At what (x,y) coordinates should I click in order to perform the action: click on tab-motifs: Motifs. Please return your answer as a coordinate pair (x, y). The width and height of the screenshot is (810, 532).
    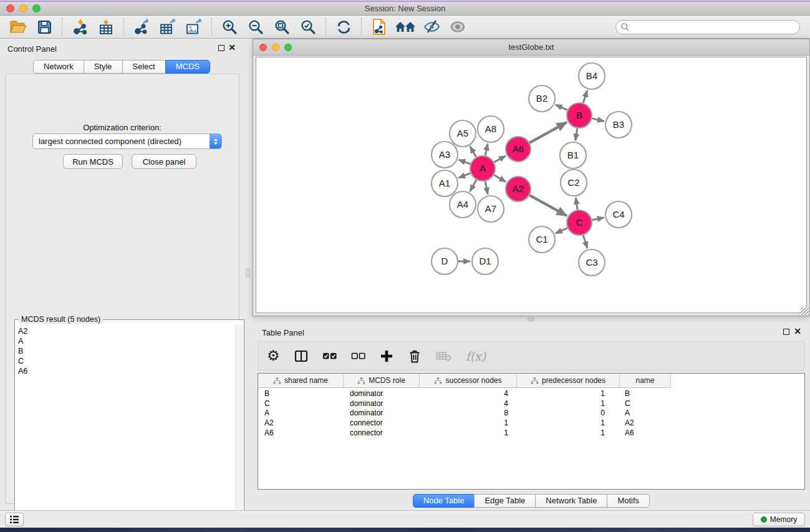
    Looking at the image, I should click on (629, 501).